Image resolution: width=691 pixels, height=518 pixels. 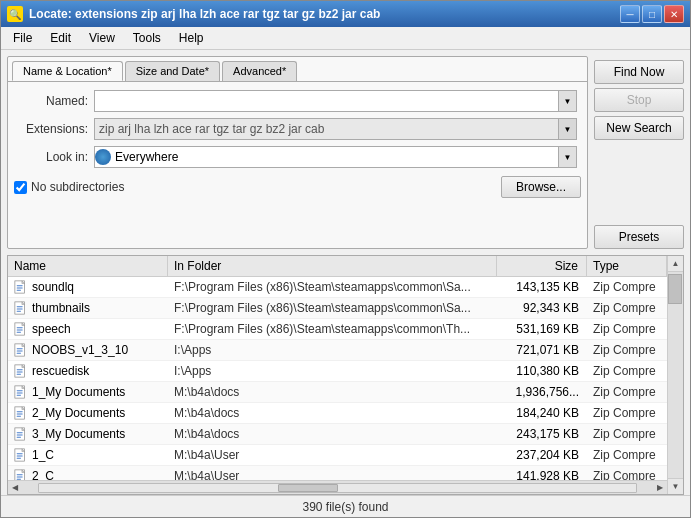 I want to click on look-in-dropdown-arrow: ▼, so click(x=567, y=157).